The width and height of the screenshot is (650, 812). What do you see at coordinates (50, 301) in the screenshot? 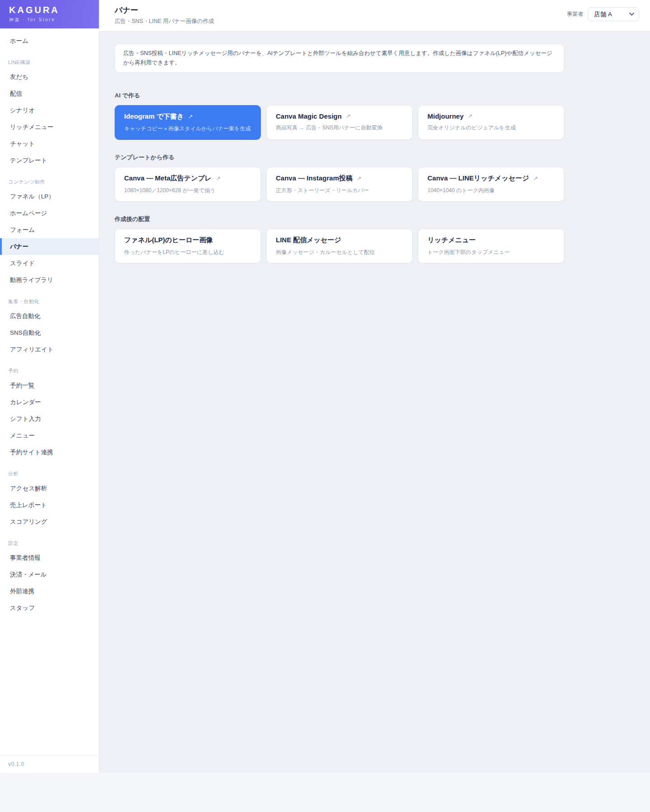
I see `sidebar-section-title: 集客・自動化` at bounding box center [50, 301].